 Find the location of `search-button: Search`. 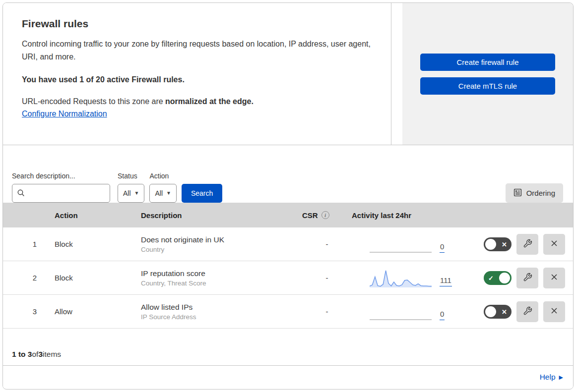

search-button: Search is located at coordinates (202, 193).